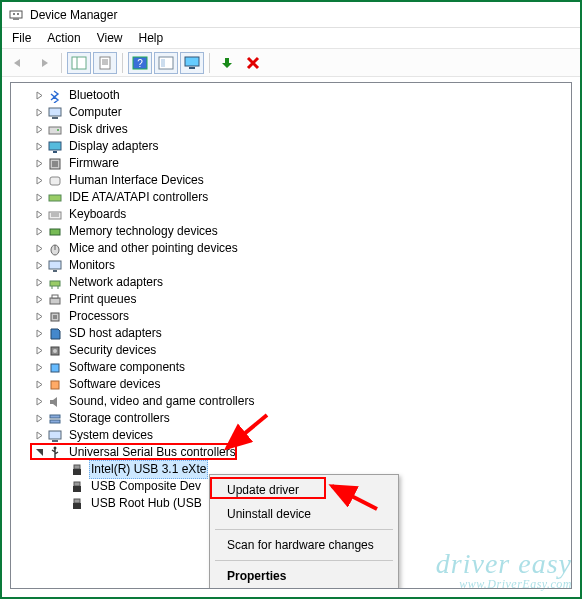 This screenshot has width=582, height=599. I want to click on tree-category: Mice and other pointing devices, so click(291, 248).